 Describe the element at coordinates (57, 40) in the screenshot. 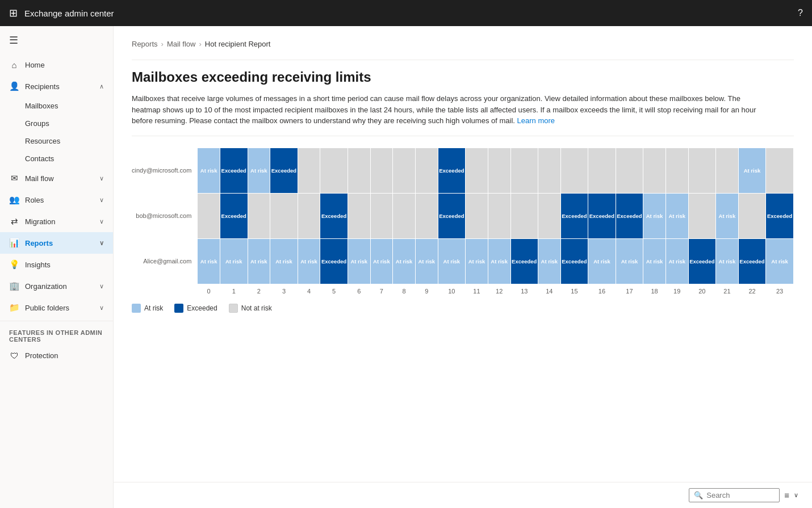

I see `hamburger-button: ☰` at that location.